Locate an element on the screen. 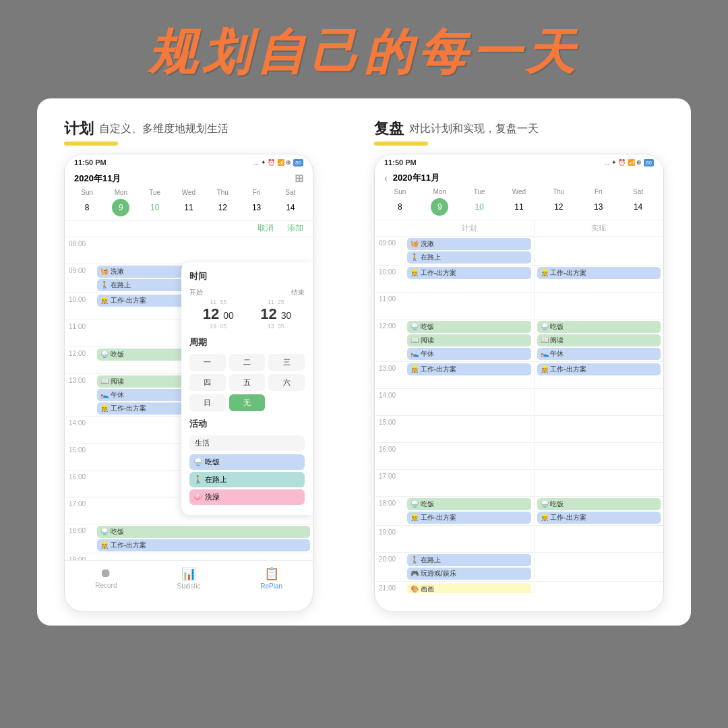 This screenshot has width=728, height=728. week-wed-r: Wed is located at coordinates (519, 191).